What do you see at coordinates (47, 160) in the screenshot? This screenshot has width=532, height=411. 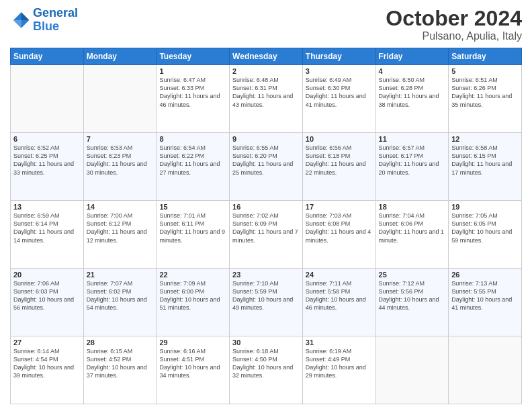 I see `day-info: Sunrise: 6:52 AMSunset: 6:25 PMDaylight:…` at bounding box center [47, 160].